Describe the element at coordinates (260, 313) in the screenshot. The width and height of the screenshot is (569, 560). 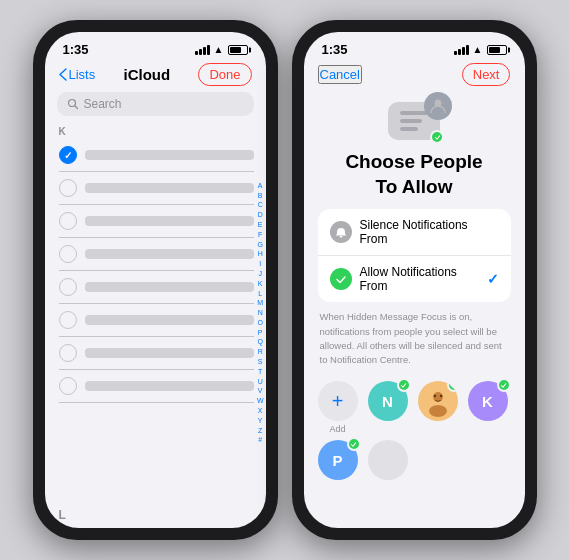
I see `alphabet-index: A B C D E F G H I J K L M N O P Q R S T` at that location.